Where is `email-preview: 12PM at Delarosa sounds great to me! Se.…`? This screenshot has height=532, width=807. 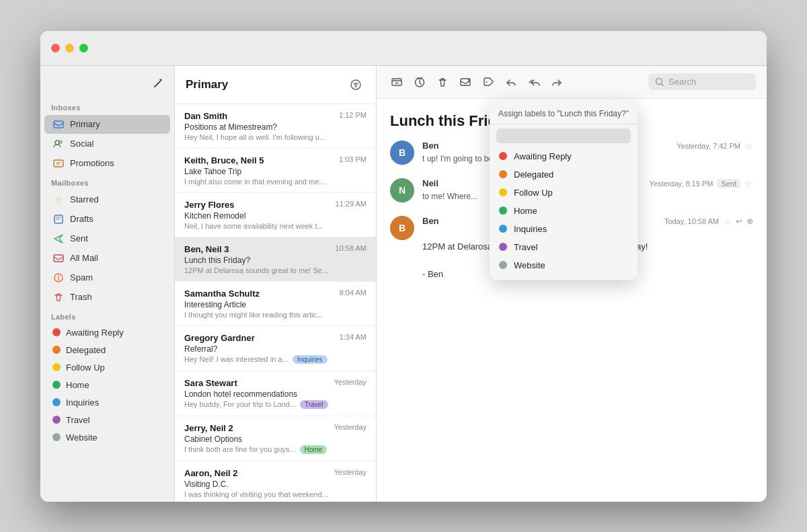
email-preview: 12PM at Delarosa sounds great to me! Se.… is located at coordinates (276, 270).